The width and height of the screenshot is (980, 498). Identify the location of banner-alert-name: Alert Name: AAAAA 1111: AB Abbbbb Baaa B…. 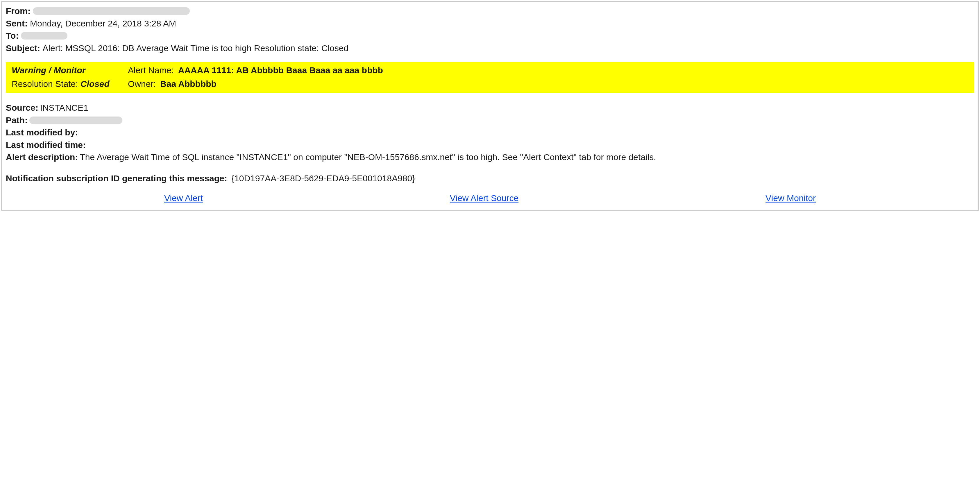
(548, 71).